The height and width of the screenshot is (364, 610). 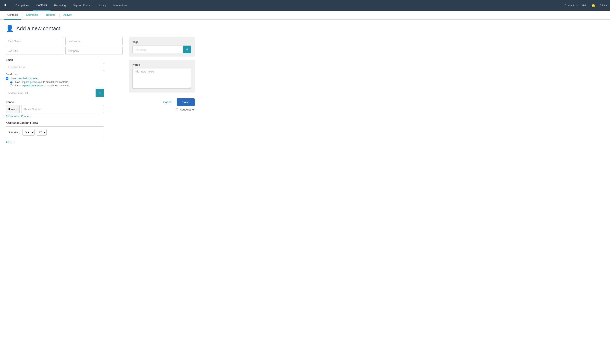 What do you see at coordinates (64, 116) in the screenshot?
I see `add-another-phone-link: Add Another Phone ▾` at bounding box center [64, 116].